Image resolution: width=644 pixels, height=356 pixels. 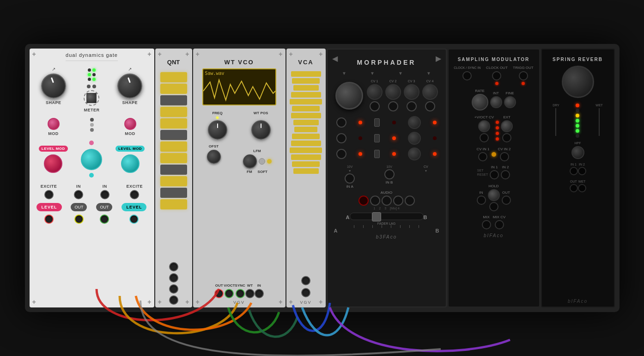 What do you see at coordinates (483, 157) in the screenshot?
I see `sm-cv-in1-jack` at bounding box center [483, 157].